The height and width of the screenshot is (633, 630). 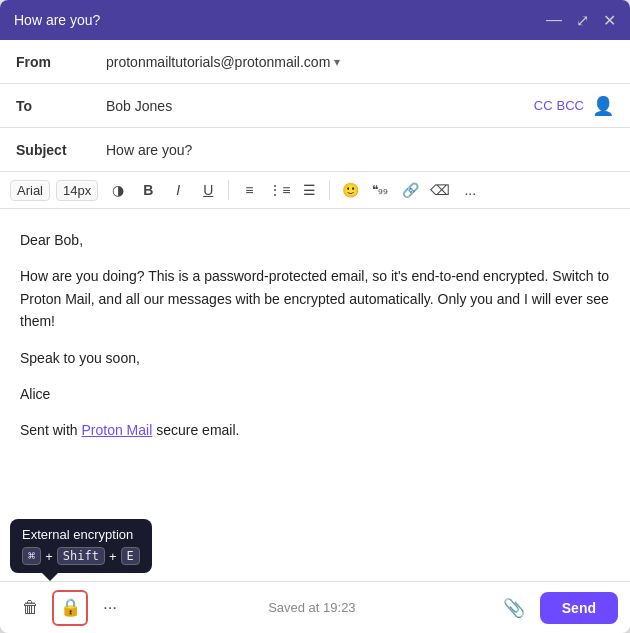 What do you see at coordinates (30, 608) in the screenshot?
I see `delete-button: 🗑` at bounding box center [30, 608].